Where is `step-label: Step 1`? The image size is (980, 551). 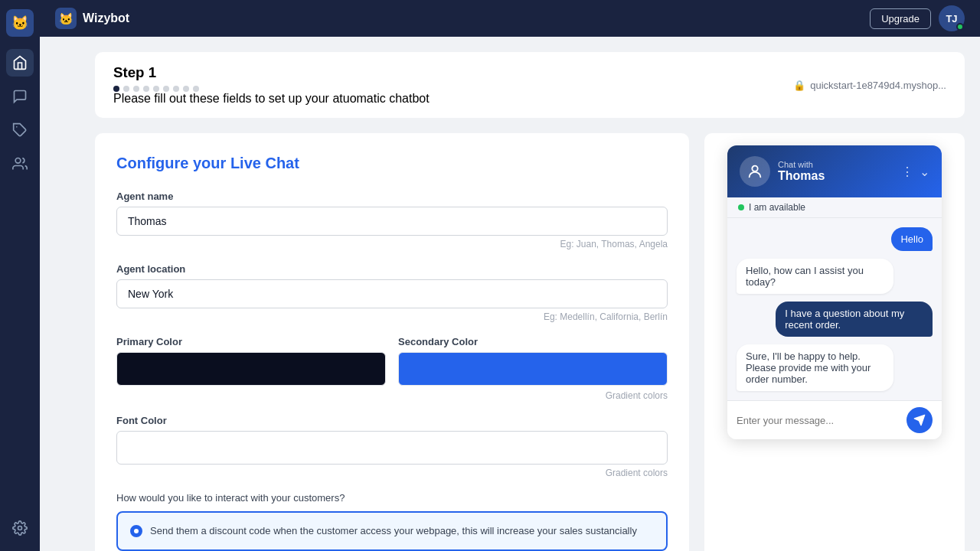 step-label: Step 1 is located at coordinates (271, 73).